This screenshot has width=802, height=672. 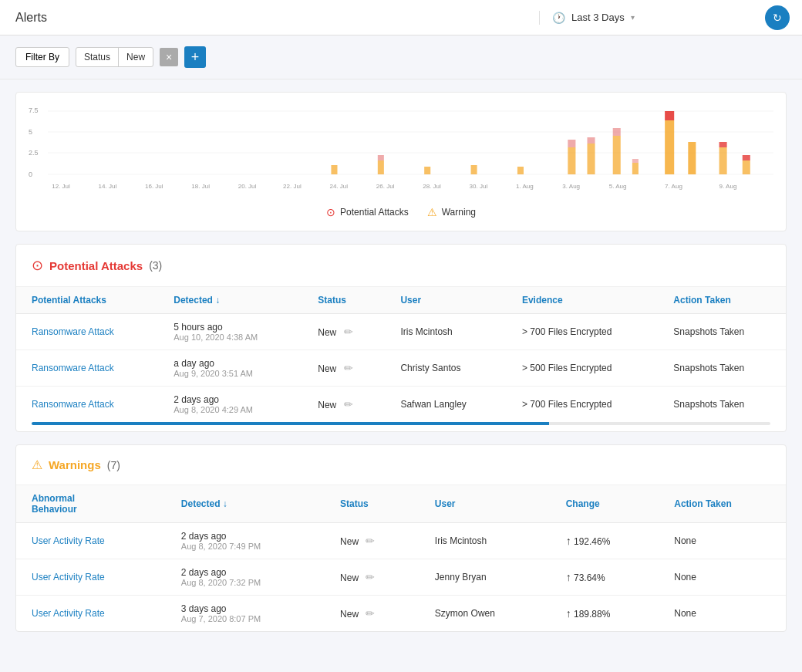 What do you see at coordinates (582, 369) in the screenshot?
I see `attack-evidence: > 500 Files Encrypted` at bounding box center [582, 369].